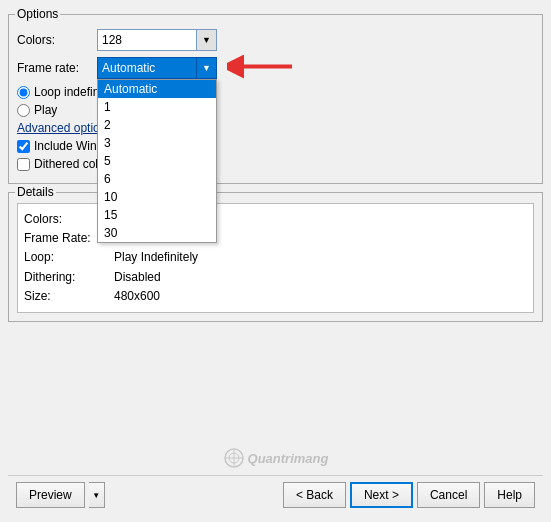  What do you see at coordinates (314, 495) in the screenshot?
I see `back-button: < Back` at bounding box center [314, 495].